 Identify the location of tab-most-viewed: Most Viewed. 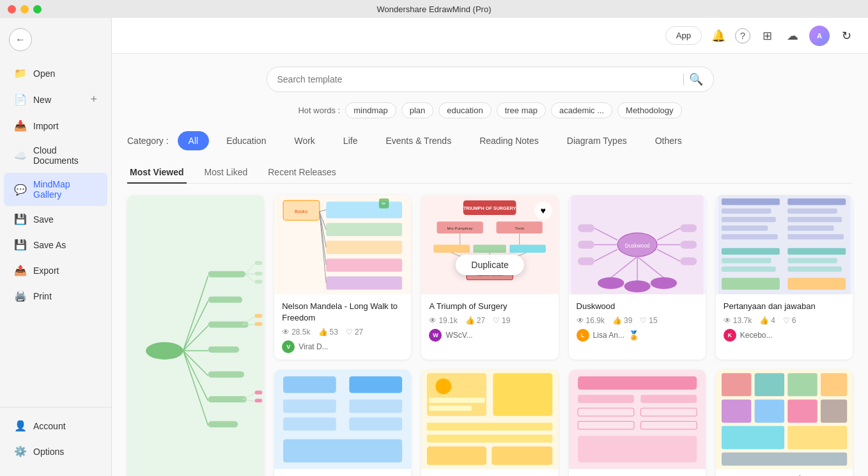
(157, 173).